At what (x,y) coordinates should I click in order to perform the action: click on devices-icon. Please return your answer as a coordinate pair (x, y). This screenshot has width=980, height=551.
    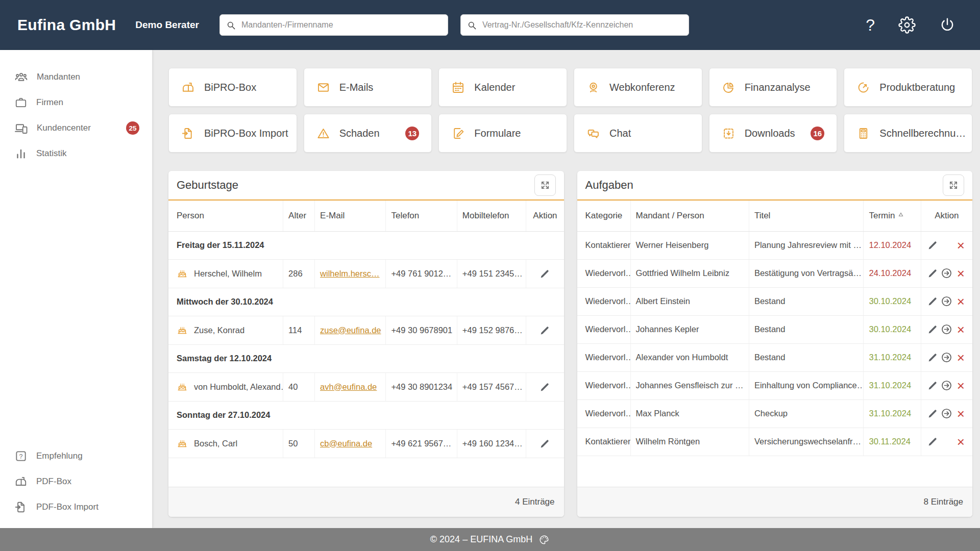
    Looking at the image, I should click on (21, 129).